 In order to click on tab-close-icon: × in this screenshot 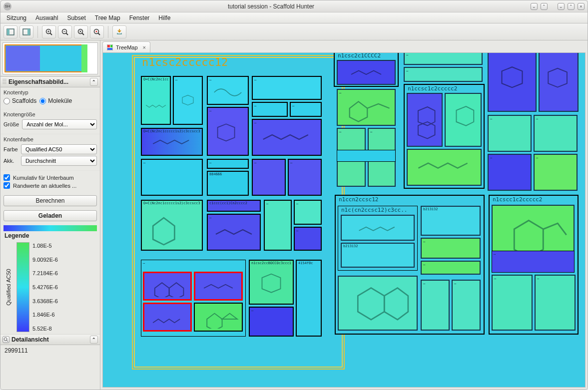, I will do `click(144, 47)`.